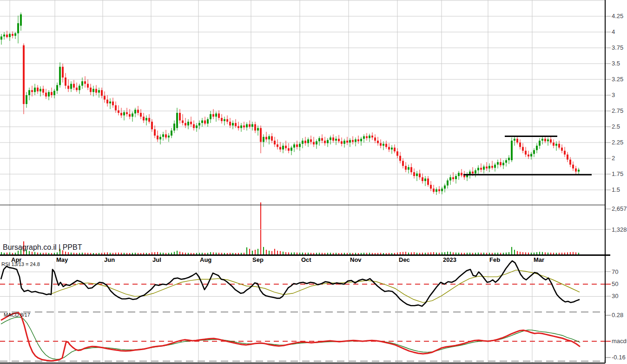 This screenshot has width=627, height=364. What do you see at coordinates (605, 182) in the screenshot?
I see `right-axis-border` at bounding box center [605, 182].